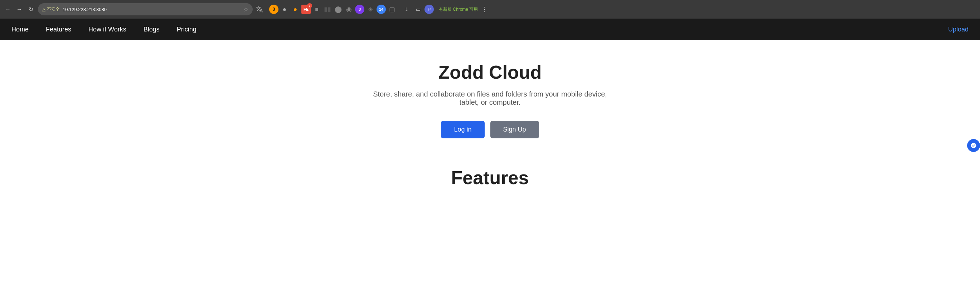 The image size is (980, 291). Describe the element at coordinates (515, 130) in the screenshot. I see `signup-button: Sign Up` at that location.